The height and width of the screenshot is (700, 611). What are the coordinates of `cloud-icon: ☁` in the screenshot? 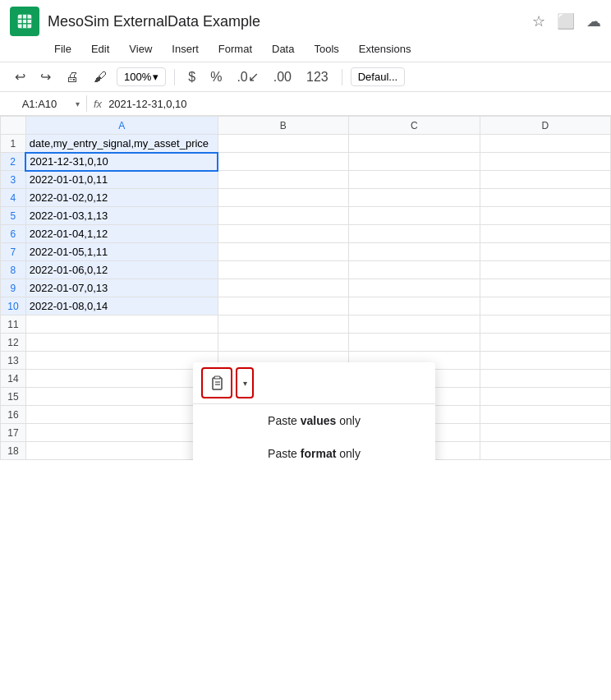 It's located at (594, 21).